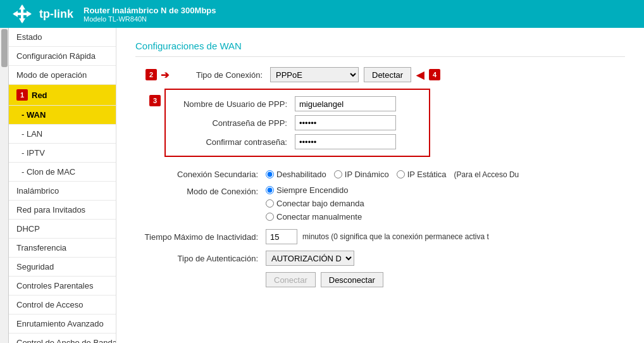  I want to click on sidebar-item-control-ancho: Control de Ancho de Banda, so click(62, 338).